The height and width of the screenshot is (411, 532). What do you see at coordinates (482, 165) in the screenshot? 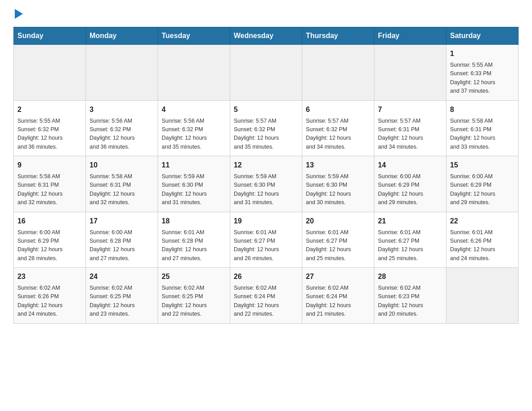
I see `day-number: 15` at bounding box center [482, 165].